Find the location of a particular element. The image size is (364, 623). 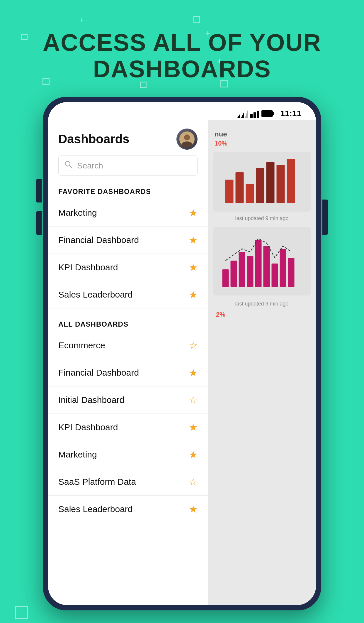

star-icon-sales-fav: ★ is located at coordinates (193, 295).